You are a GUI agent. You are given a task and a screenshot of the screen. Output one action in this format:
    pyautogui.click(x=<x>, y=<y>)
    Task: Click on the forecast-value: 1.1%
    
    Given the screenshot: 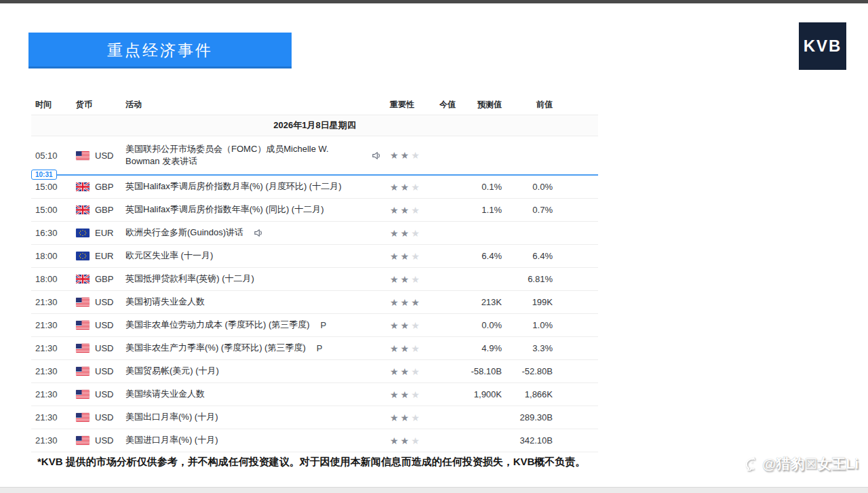 What is the action you would take?
    pyautogui.click(x=479, y=210)
    